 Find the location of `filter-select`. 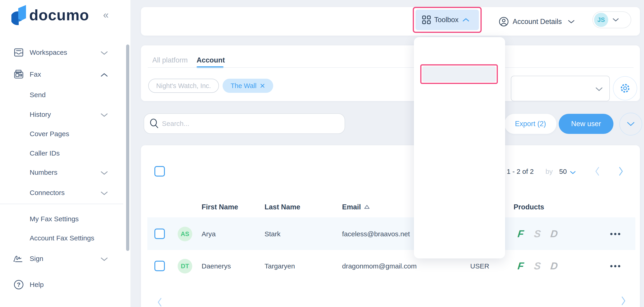

filter-select is located at coordinates (560, 88).